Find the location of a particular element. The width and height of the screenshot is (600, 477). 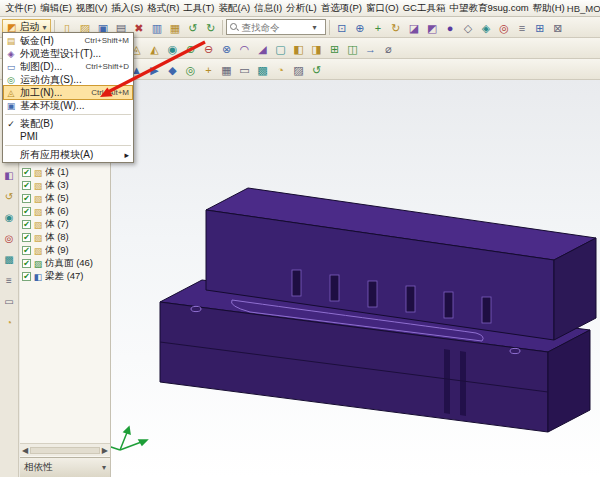

shell-icon: ▢ is located at coordinates (280, 48).